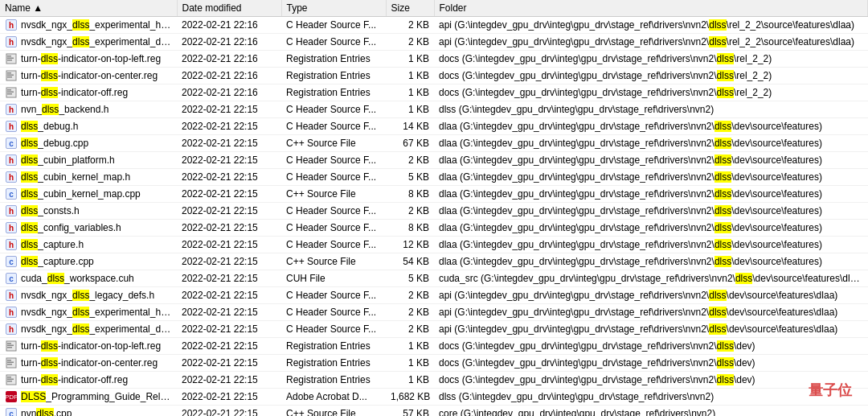 The width and height of the screenshot is (868, 416). I want to click on col-header-type: Type, so click(334, 8).